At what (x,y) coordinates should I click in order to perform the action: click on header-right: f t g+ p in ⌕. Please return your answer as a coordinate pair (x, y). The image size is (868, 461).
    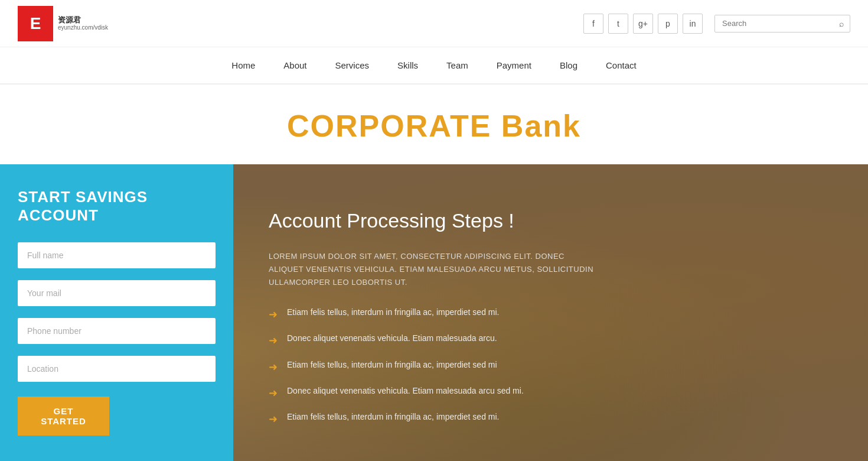
    Looking at the image, I should click on (717, 24).